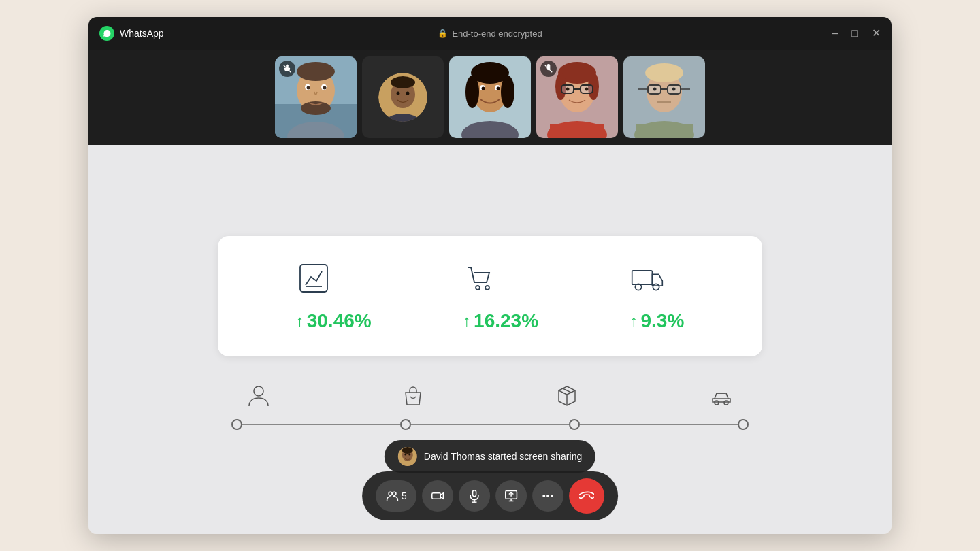  Describe the element at coordinates (750, 33) in the screenshot. I see `title-bar-controls: – □ ✕` at that location.